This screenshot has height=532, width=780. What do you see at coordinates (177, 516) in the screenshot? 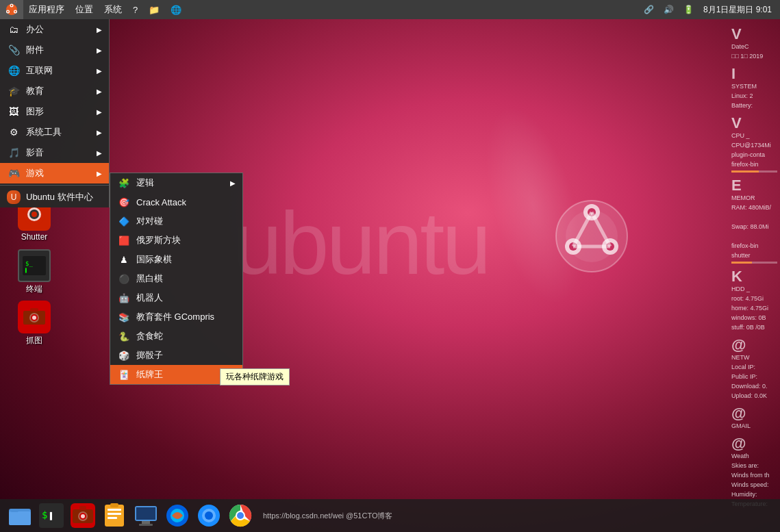
I see `taskbar-firefox-icon` at bounding box center [177, 516].